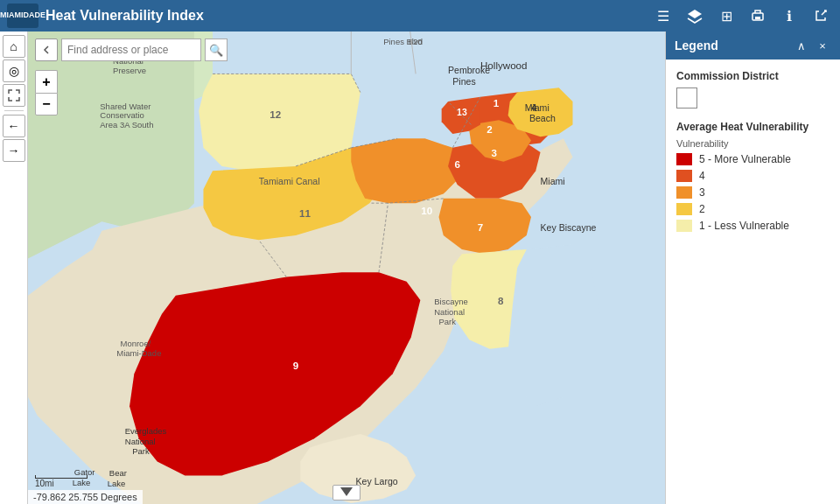  I want to click on legend-item-label: 5 - More Vulnerable, so click(746, 159).